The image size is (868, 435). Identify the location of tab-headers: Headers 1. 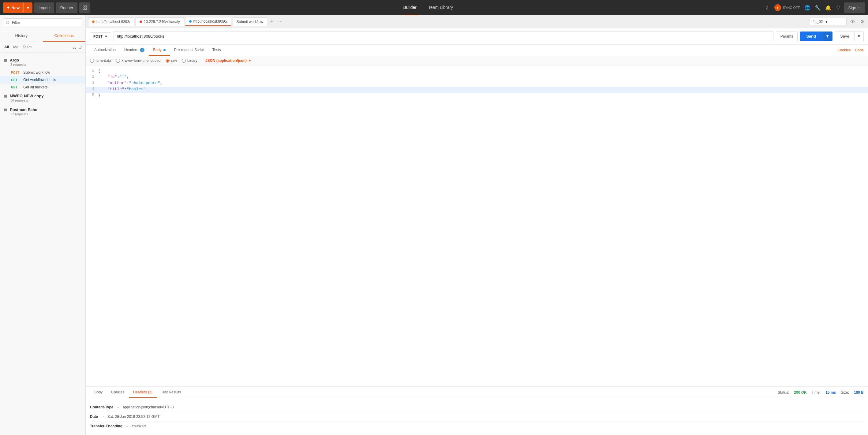
(134, 50).